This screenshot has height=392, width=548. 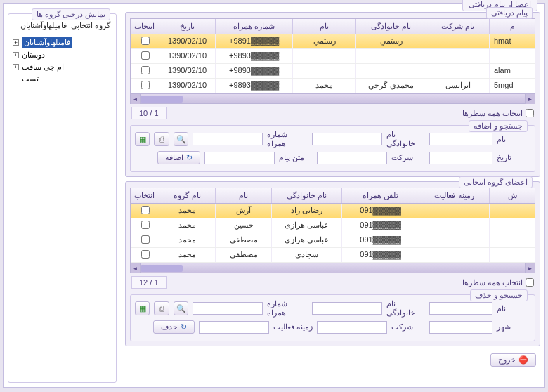 What do you see at coordinates (287, 308) in the screenshot?
I see `mobile-label: شماره همراه` at bounding box center [287, 308].